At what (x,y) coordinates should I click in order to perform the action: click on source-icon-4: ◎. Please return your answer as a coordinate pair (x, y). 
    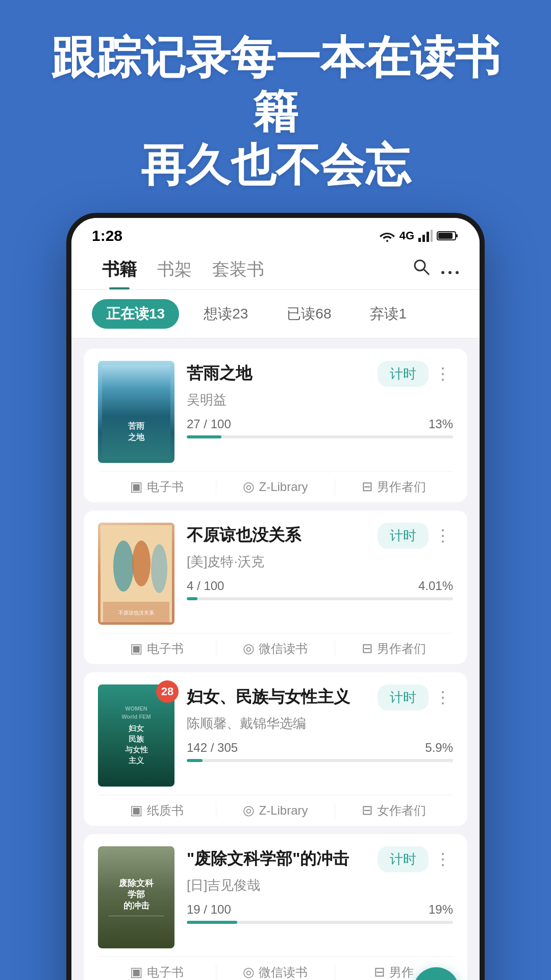
    Looking at the image, I should click on (249, 972).